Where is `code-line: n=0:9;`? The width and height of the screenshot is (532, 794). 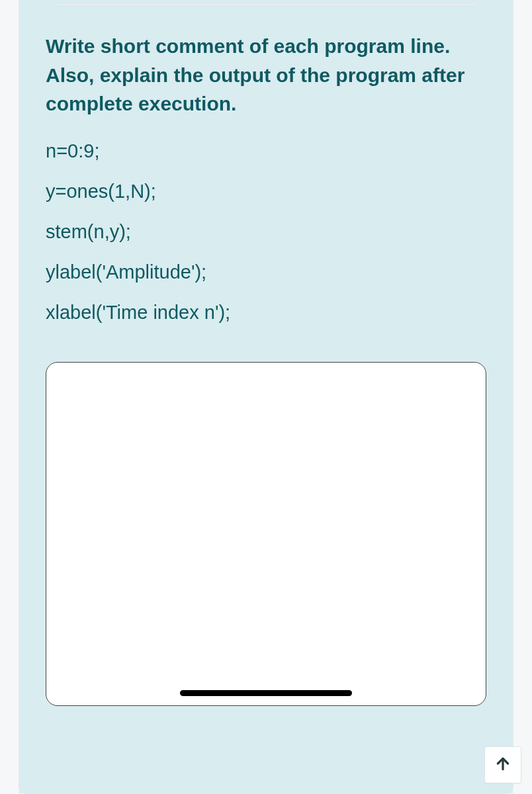
code-line: n=0:9; is located at coordinates (266, 151).